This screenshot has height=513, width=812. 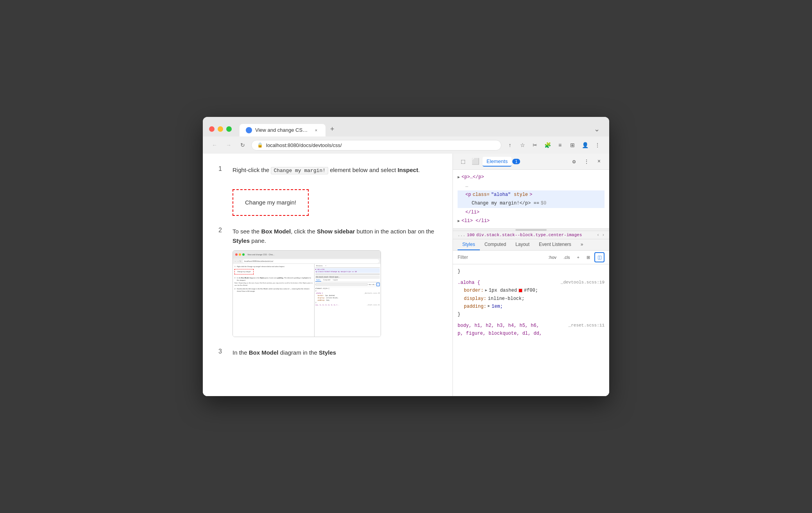 I want to click on breadcrumb-number: 100, so click(x=471, y=235).